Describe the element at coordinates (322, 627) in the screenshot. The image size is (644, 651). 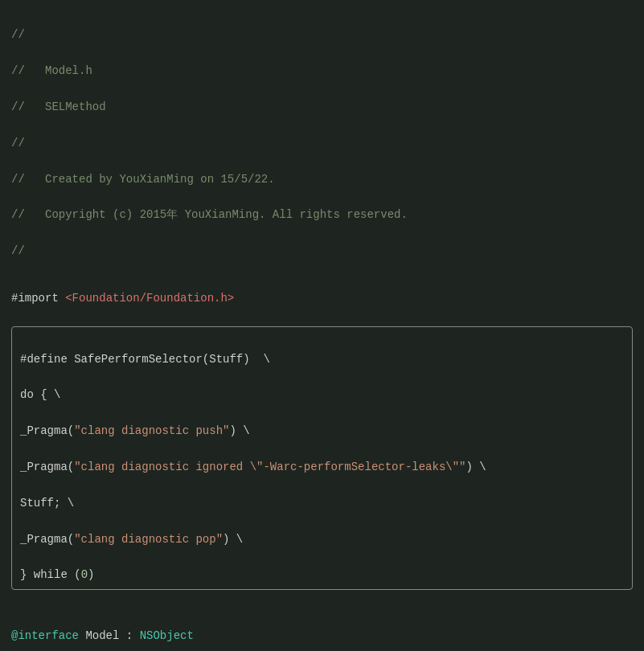
I see `interface-line: @interface Model : NSObject` at that location.